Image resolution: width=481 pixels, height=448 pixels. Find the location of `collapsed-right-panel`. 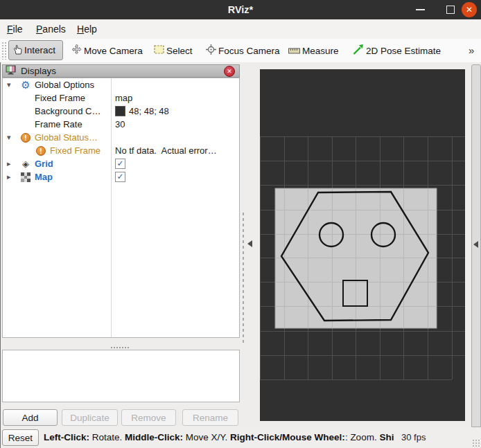

collapsed-right-panel is located at coordinates (476, 246).